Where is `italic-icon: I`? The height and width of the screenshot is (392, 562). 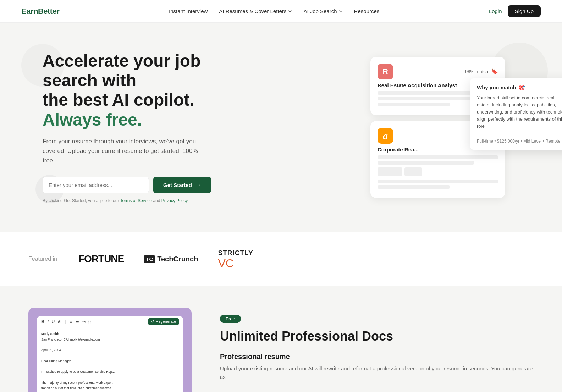 italic-icon: I is located at coordinates (48, 321).